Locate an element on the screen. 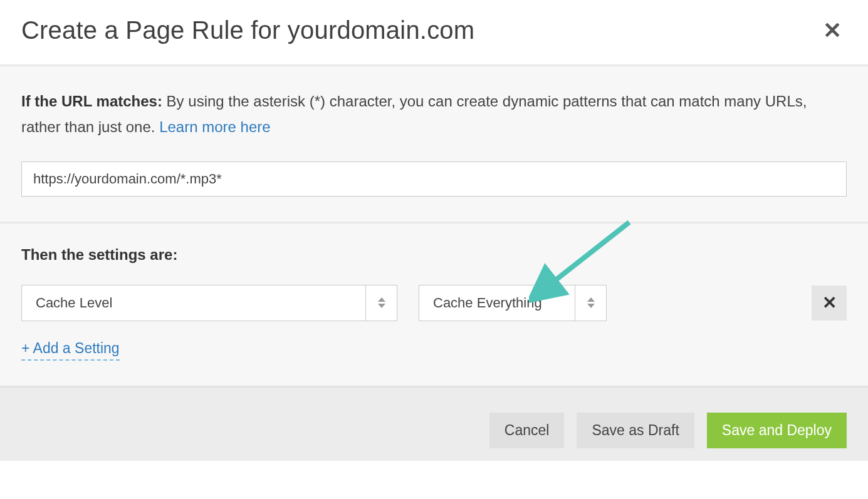  modal-header: Create a Page Rule for yourdomain.com ✕ is located at coordinates (434, 33).